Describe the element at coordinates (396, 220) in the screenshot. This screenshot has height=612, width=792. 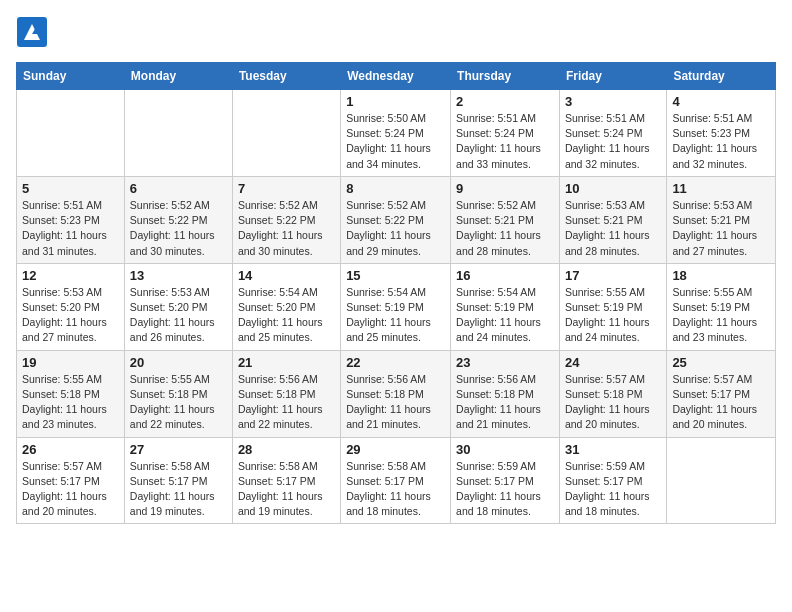
I see `week-row-2: 5Sunrise: 5:51 AM Sunset: 5:23 PM Daylig…` at that location.